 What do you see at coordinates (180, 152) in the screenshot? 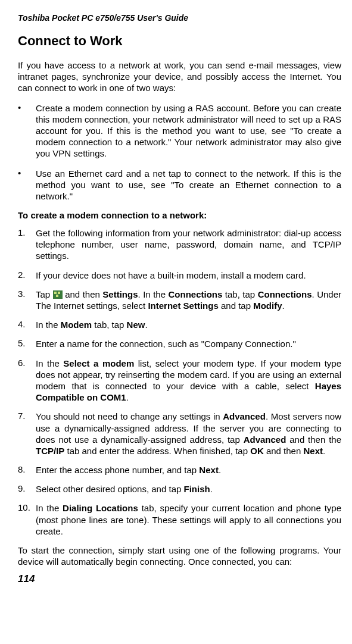
I see `bullet-list: • Create a modem connection by using a R…` at bounding box center [180, 152].